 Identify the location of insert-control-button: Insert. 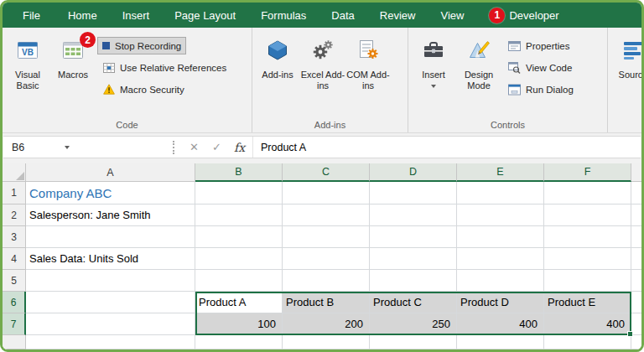
(434, 74).